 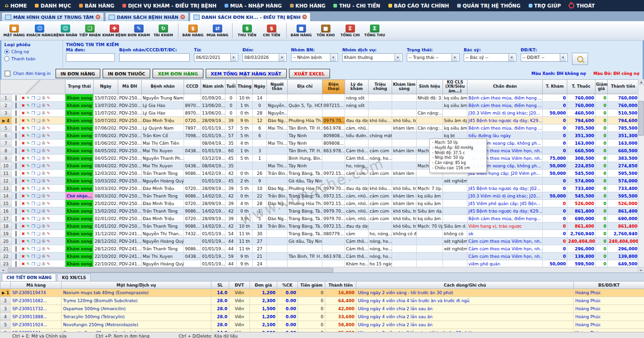 I want to click on col-ma: Mã ĐH, so click(x=130, y=87).